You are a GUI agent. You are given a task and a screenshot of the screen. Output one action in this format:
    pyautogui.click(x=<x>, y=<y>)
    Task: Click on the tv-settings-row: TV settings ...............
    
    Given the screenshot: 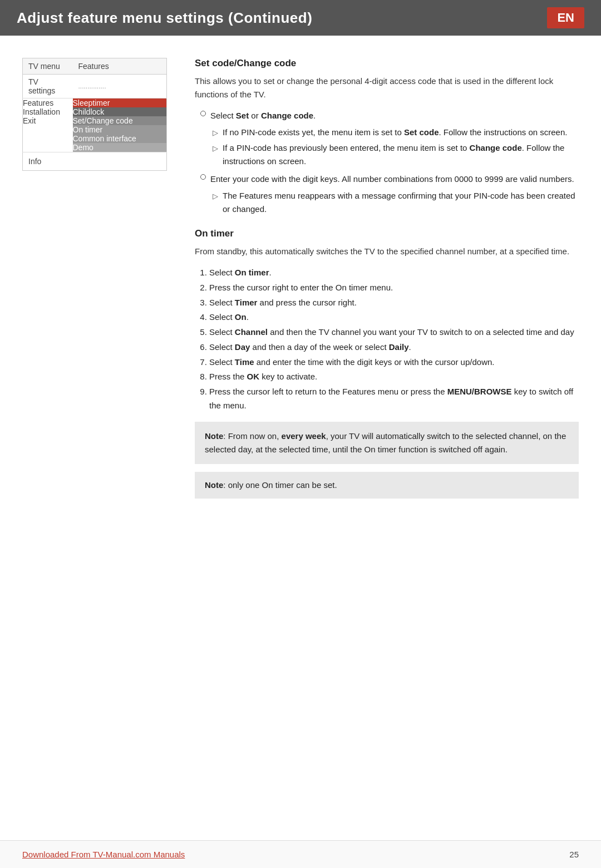 What is the action you would take?
    pyautogui.click(x=95, y=87)
    